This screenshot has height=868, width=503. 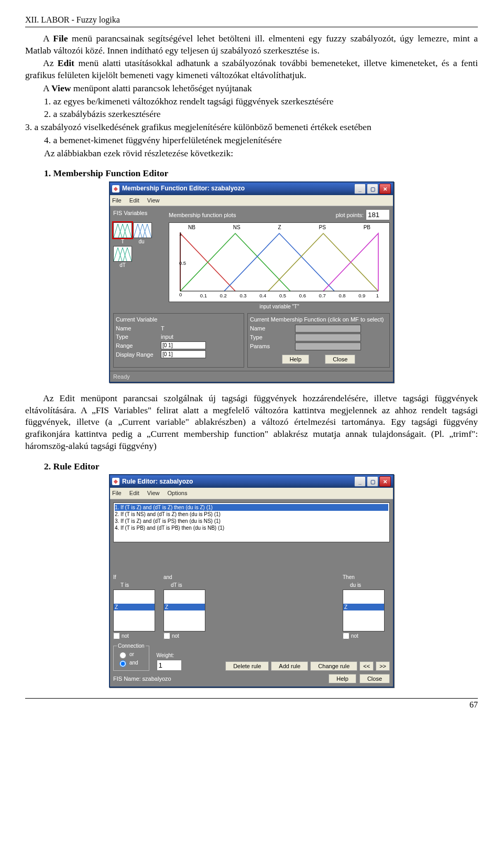 I want to click on paragraph-view: A View menüpont alatti parancsok lehetős…, so click(x=252, y=88).